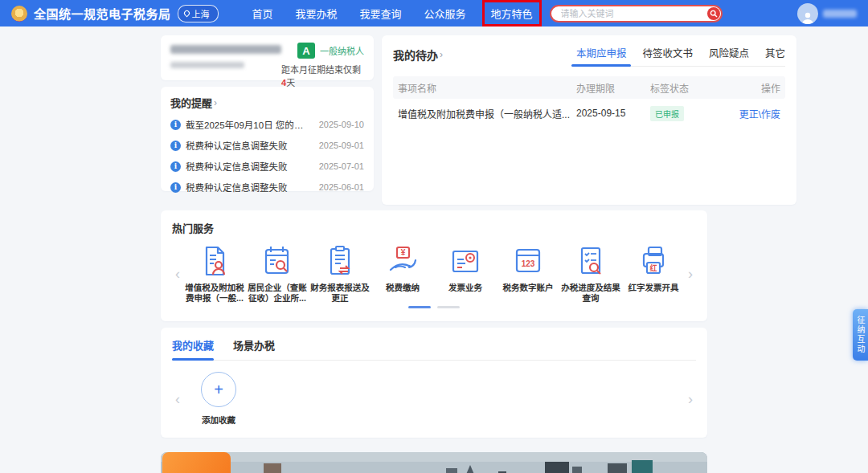 The image size is (868, 473). What do you see at coordinates (681, 56) in the screenshot?
I see `todos-tabs: 本期应申报 待签收文书 风险疑点 其它` at bounding box center [681, 56].